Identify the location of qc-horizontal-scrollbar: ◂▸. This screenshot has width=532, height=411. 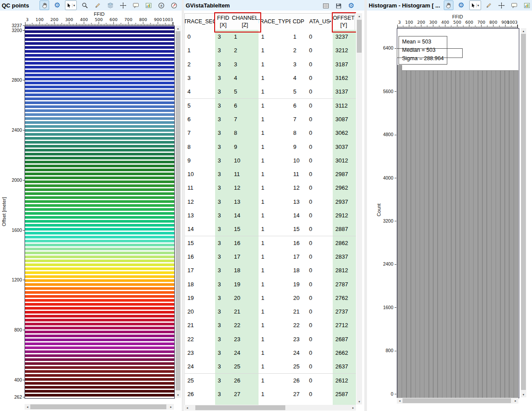
(99, 407).